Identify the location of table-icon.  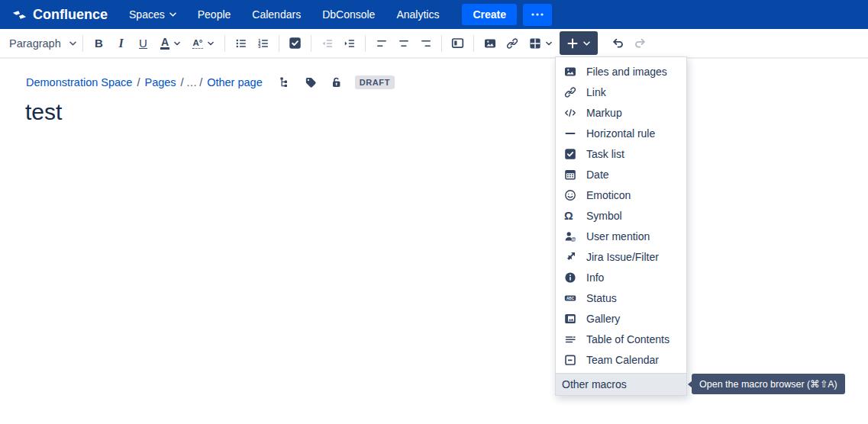
(535, 43).